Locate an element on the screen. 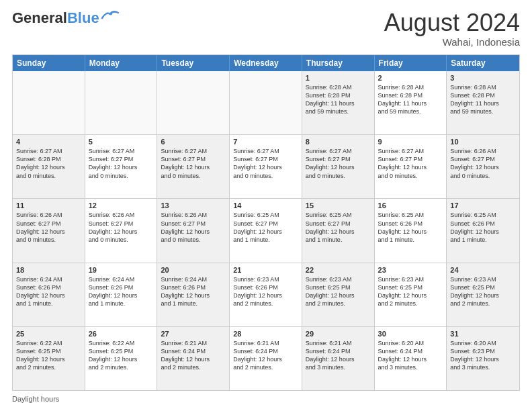 The width and height of the screenshot is (532, 411). day-cell-27: 27Sunrise: 6:21 AMSunset: 6:24 PMDayligh… is located at coordinates (193, 359).